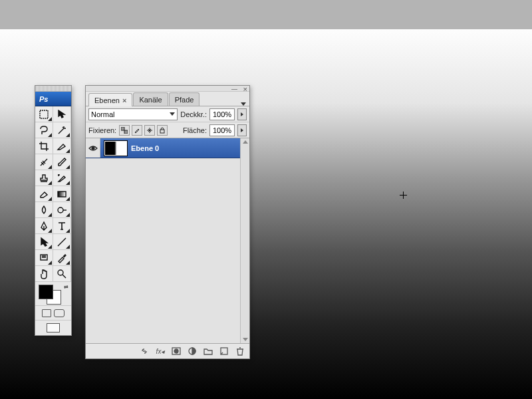  Describe the element at coordinates (124, 100) in the screenshot. I see `tab-close-icon: ×` at that location.